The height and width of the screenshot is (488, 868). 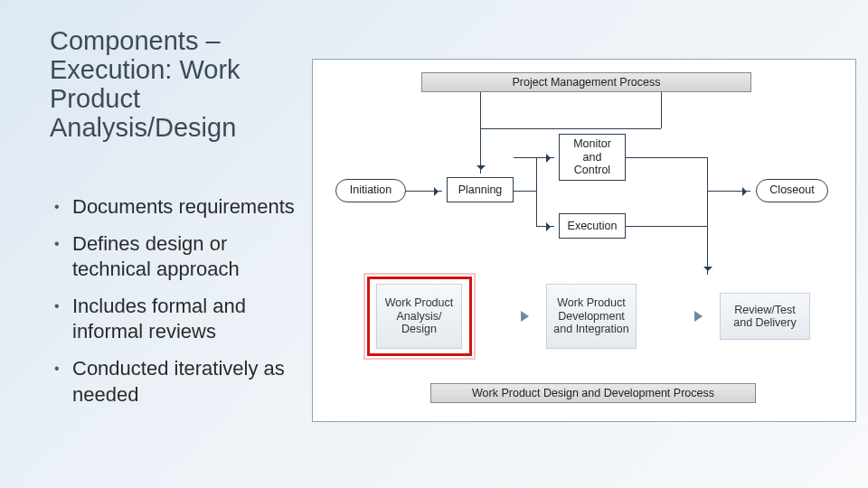 What do you see at coordinates (792, 191) in the screenshot?
I see `phase-closeout: Closeout` at bounding box center [792, 191].